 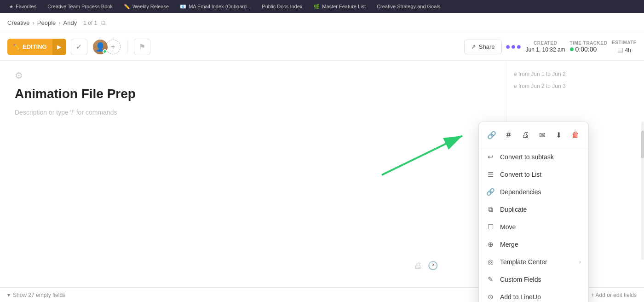 What do you see at coordinates (540, 157) in the screenshot?
I see `convert-to-subtask-label: Convert to subtask` at bounding box center [540, 157].